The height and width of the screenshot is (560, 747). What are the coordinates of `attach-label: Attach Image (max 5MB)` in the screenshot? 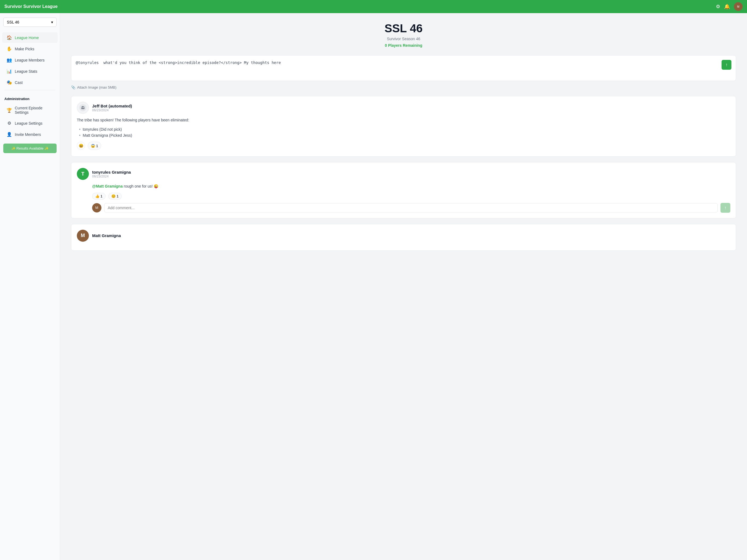 It's located at (97, 87).